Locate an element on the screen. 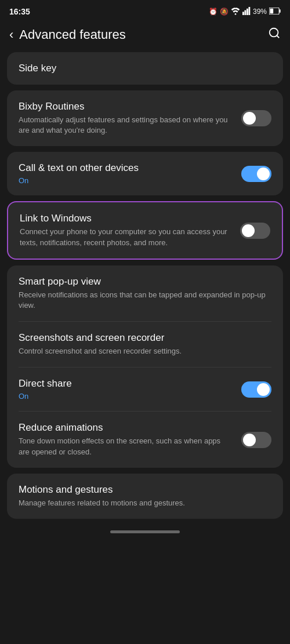  call-text-row: Call & text on other devices On is located at coordinates (145, 174).